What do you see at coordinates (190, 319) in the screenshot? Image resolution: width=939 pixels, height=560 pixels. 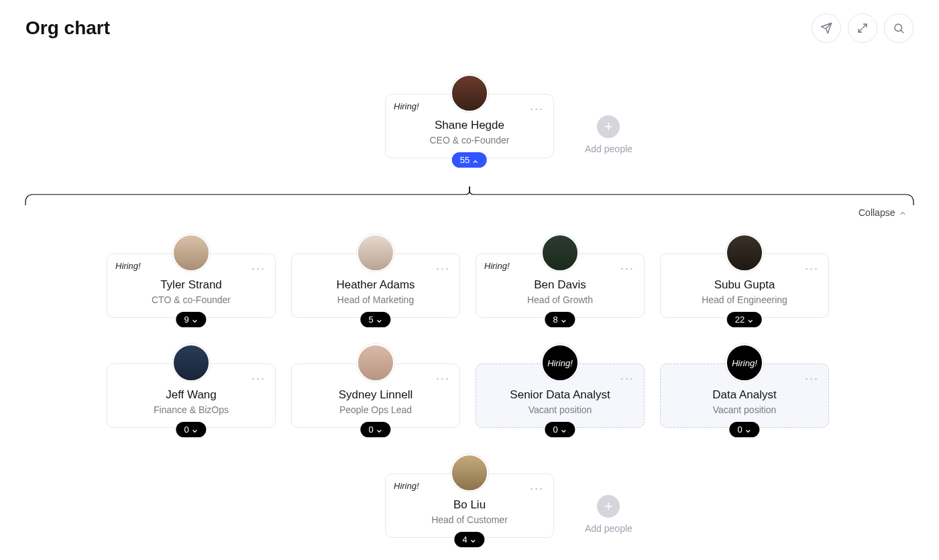 I see `reports-count-pill: 9` at bounding box center [190, 319].